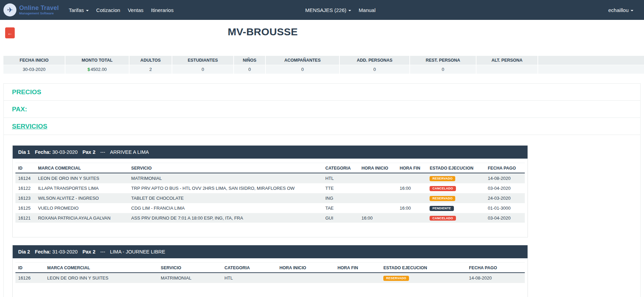 This screenshot has height=297, width=644. Describe the element at coordinates (375, 69) in the screenshot. I see `add-personas-value: 0` at that location.